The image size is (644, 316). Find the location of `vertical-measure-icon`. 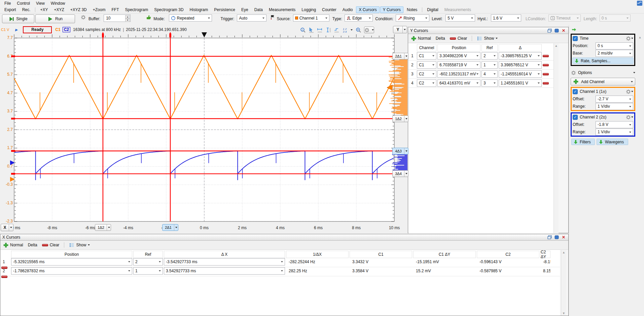

vertical-measure-icon is located at coordinates (328, 30).